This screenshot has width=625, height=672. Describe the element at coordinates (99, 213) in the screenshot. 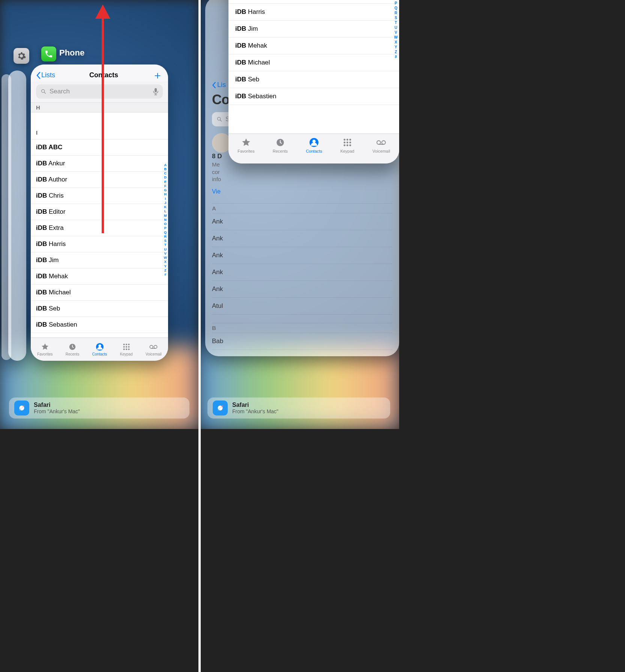

I see `phone-app-card: Lists Contacts ＋ Search H I iDB ABCiDB A…` at that location.